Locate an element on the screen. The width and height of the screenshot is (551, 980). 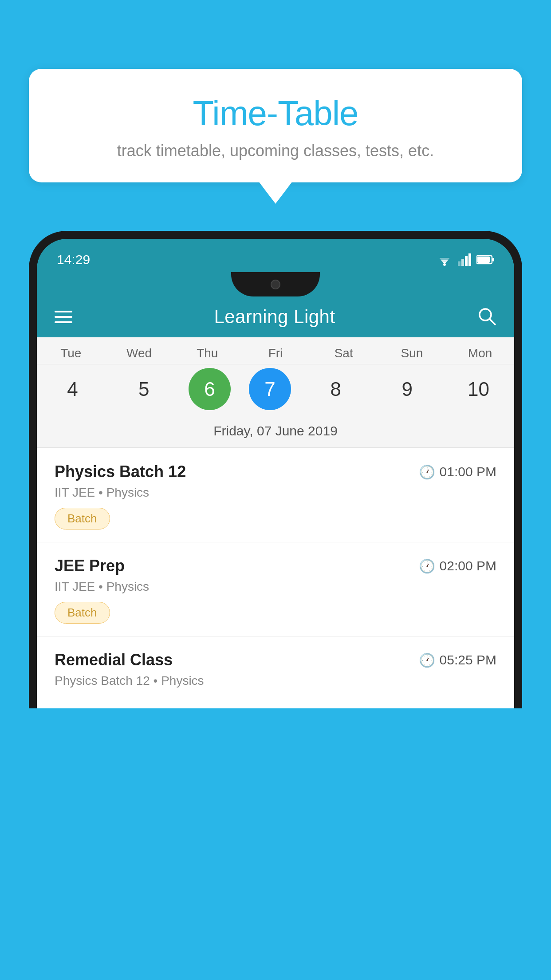
date-9: 9 is located at coordinates (407, 389).